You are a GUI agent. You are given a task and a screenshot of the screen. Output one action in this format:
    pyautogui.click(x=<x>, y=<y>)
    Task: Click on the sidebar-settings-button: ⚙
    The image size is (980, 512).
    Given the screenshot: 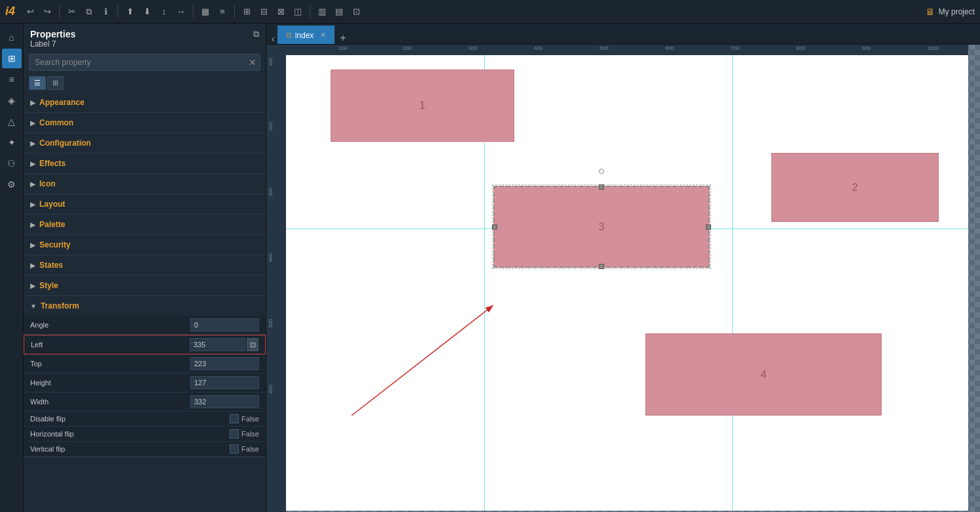 What is the action you would take?
    pyautogui.click(x=12, y=184)
    